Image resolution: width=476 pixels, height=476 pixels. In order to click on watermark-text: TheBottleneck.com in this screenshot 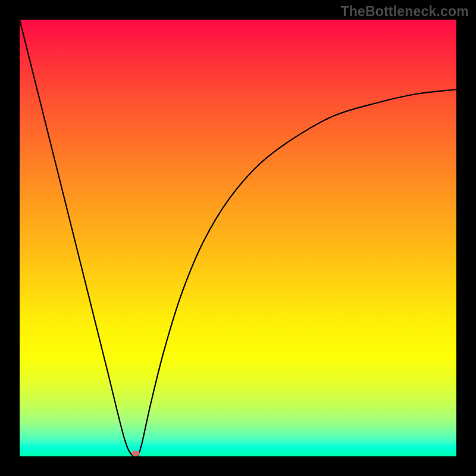, I will do `click(405, 12)`.